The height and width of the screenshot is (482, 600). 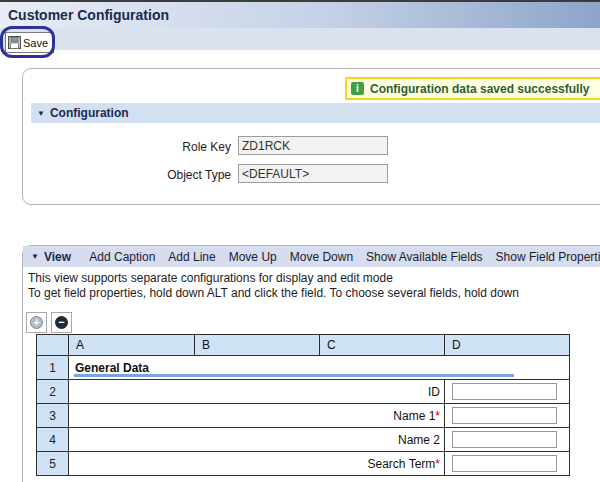 What do you see at coordinates (320, 368) in the screenshot?
I see `caption-cell: General Data` at bounding box center [320, 368].